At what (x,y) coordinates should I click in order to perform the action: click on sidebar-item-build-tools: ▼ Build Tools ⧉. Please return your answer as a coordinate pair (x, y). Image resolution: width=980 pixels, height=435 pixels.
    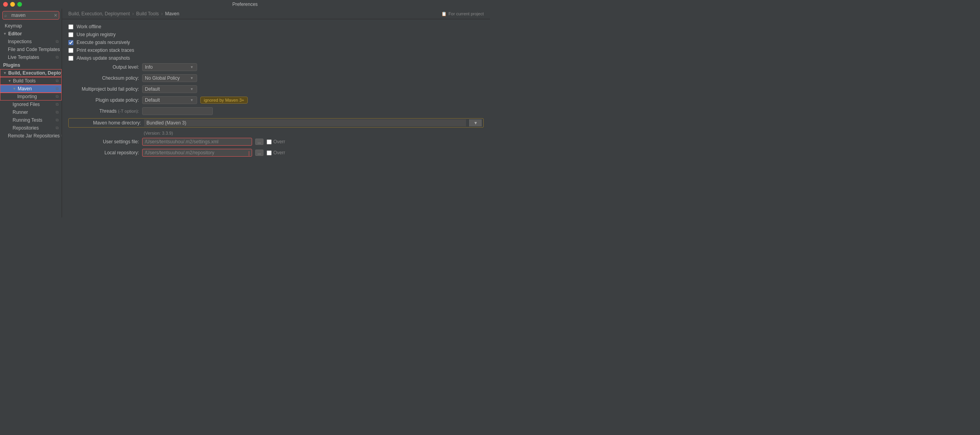
    Looking at the image, I should click on (31, 81).